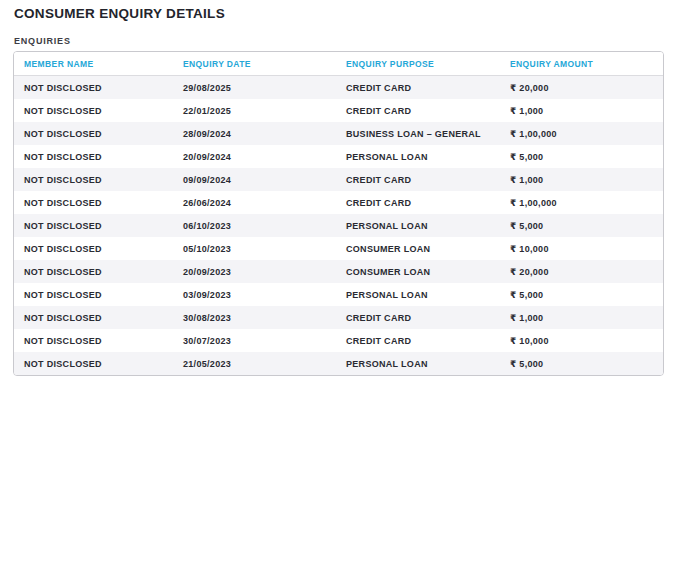 The height and width of the screenshot is (568, 690). What do you see at coordinates (338, 318) in the screenshot?
I see `table-row: NOT DISCLOSED30/08/2023CREDIT CARD₹ 1,00…` at bounding box center [338, 318].